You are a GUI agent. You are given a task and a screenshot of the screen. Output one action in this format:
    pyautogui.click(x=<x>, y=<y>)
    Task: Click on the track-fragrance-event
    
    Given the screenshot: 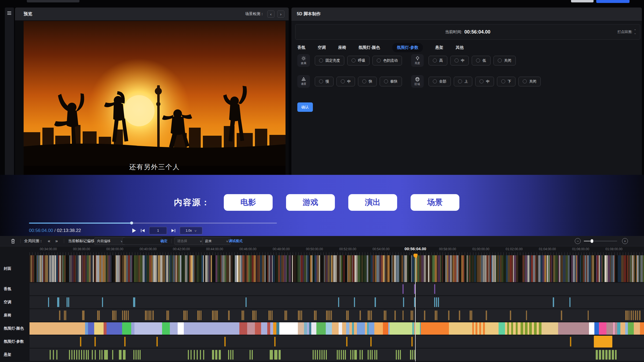 What is the action you would take?
    pyautogui.click(x=403, y=289)
    